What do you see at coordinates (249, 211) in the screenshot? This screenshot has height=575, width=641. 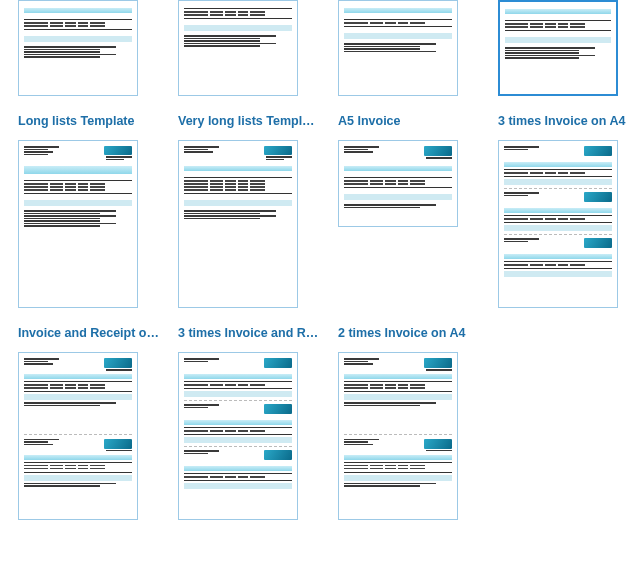 I see `template-cell: Very long lists Templ…` at bounding box center [249, 211].